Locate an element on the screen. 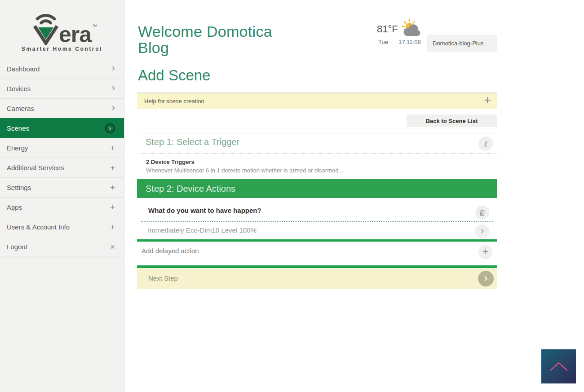 Image resolution: width=584 pixels, height=392 pixels. help-bar-label: Help for scene creation is located at coordinates (174, 101).